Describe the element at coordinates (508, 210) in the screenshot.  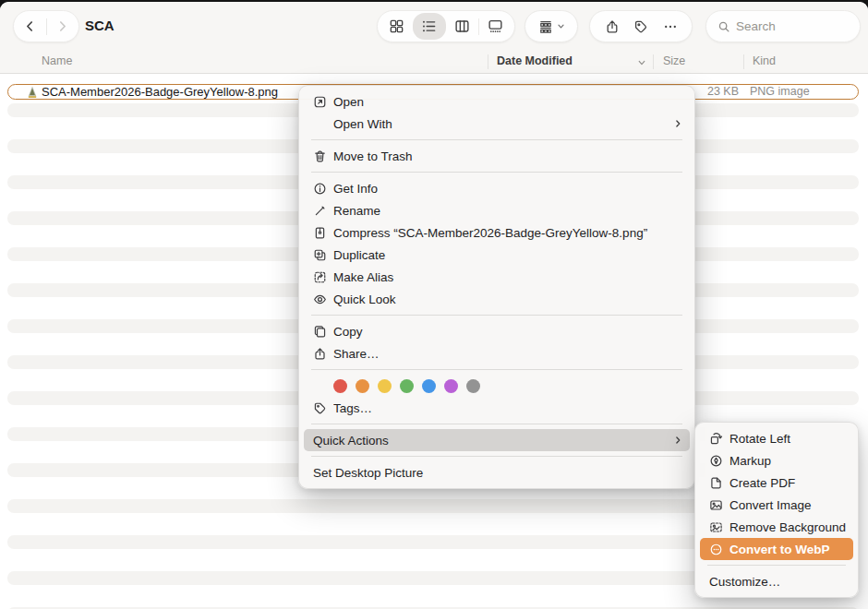
I see `menu-item-label: Rename` at that location.